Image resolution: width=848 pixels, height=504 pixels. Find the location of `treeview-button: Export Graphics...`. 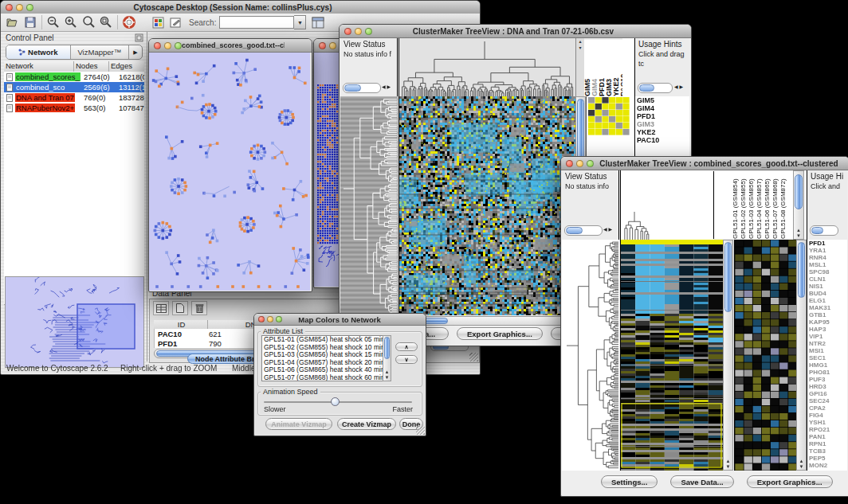

treeview-button: Export Graphics... is located at coordinates (500, 334).